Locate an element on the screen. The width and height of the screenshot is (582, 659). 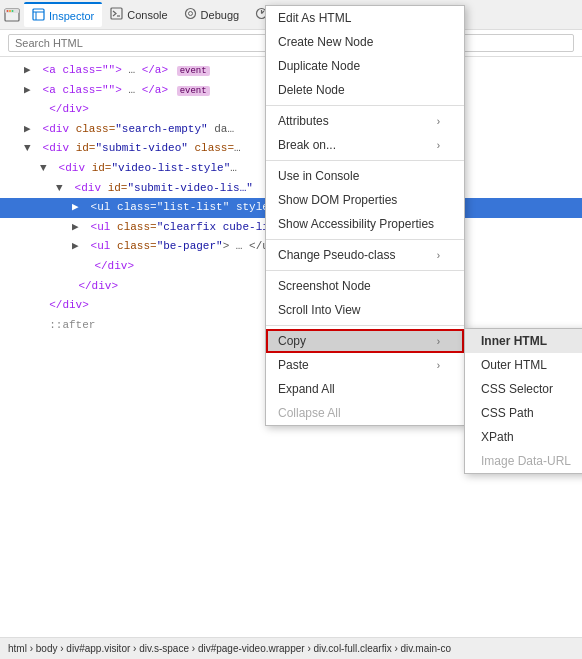
devtools-logo-icon is located at coordinates (12, 15).